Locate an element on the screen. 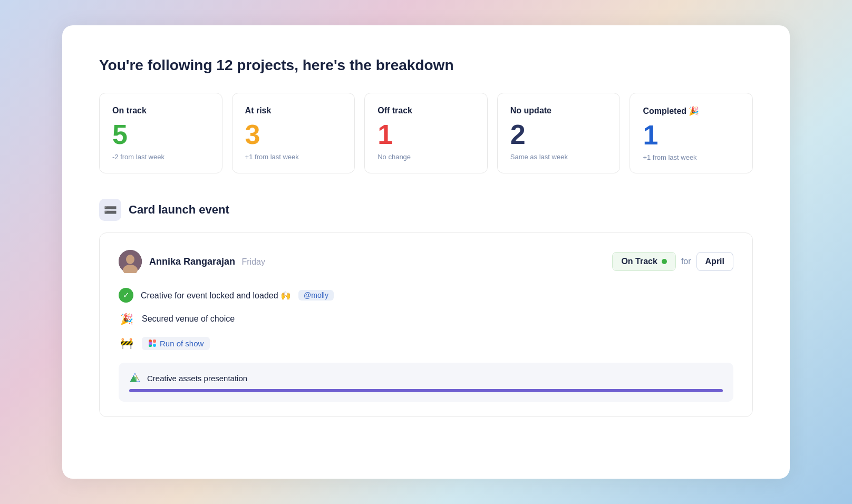 Image resolution: width=852 pixels, height=504 pixels. status-badge-area: On Track for April is located at coordinates (673, 261).